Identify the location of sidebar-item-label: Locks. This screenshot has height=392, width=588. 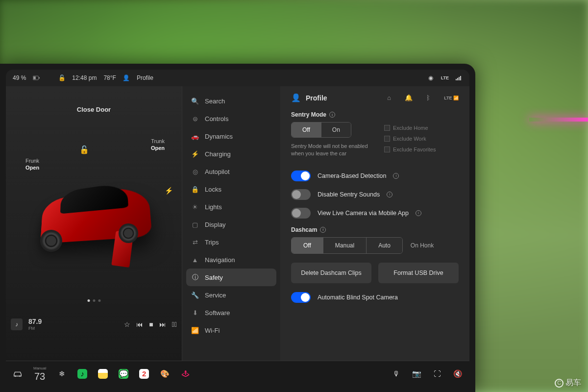
(213, 189).